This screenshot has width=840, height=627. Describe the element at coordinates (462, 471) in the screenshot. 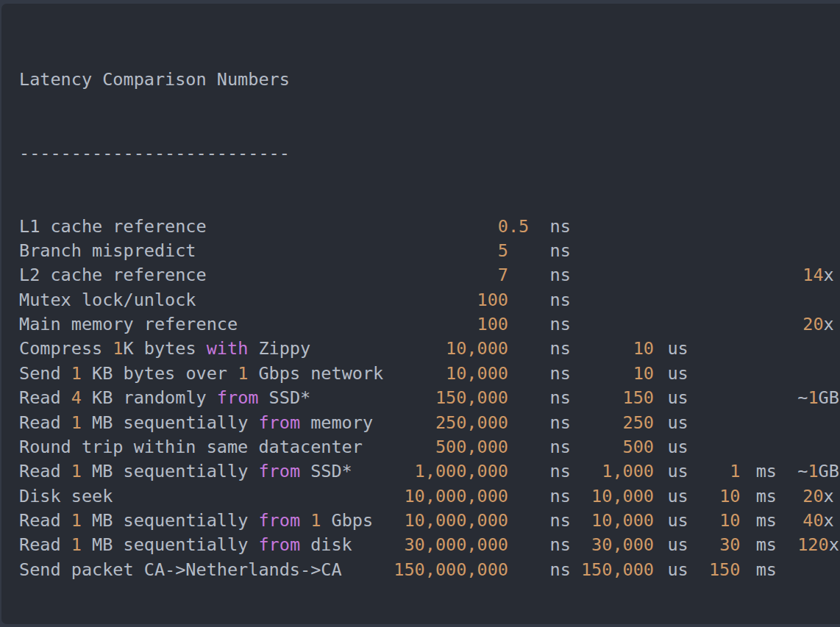

I see `number-token: 1,000,000` at that location.